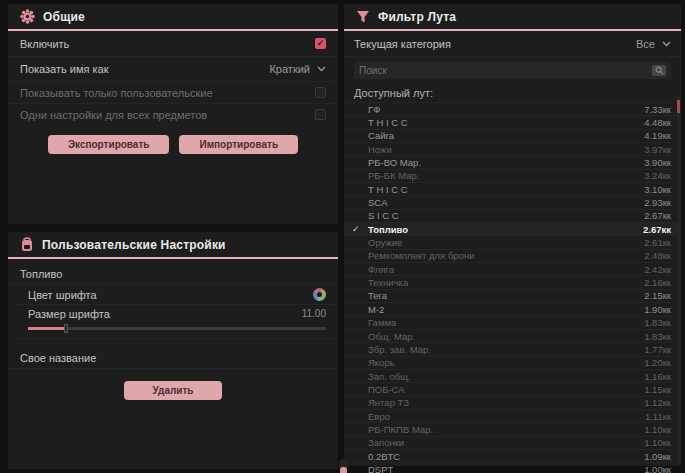  Describe the element at coordinates (512, 350) in the screenshot. I see `list-item: Збр. зав. Мар.1.77кк` at that location.